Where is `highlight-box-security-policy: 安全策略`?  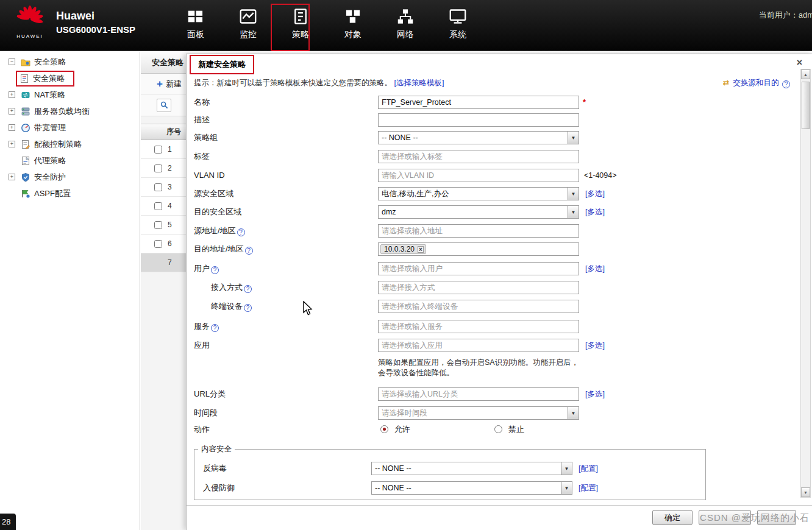 highlight-box-security-policy: 安全策略 is located at coordinates (45, 79).